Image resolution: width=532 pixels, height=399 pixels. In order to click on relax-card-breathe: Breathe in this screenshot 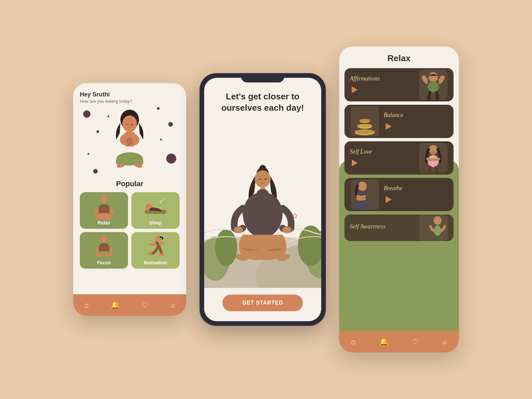, I will do `click(399, 195)`.